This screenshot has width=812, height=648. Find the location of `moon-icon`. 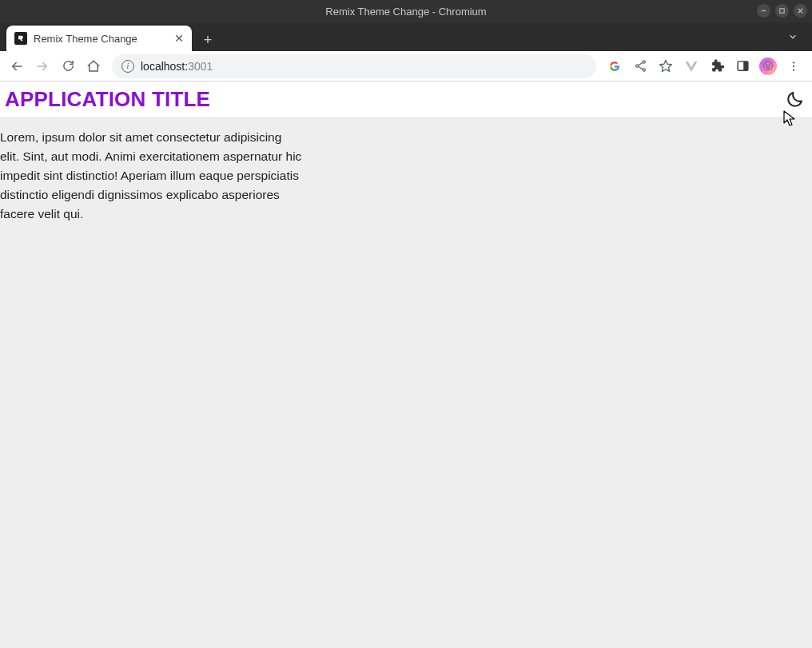

moon-icon is located at coordinates (794, 100).